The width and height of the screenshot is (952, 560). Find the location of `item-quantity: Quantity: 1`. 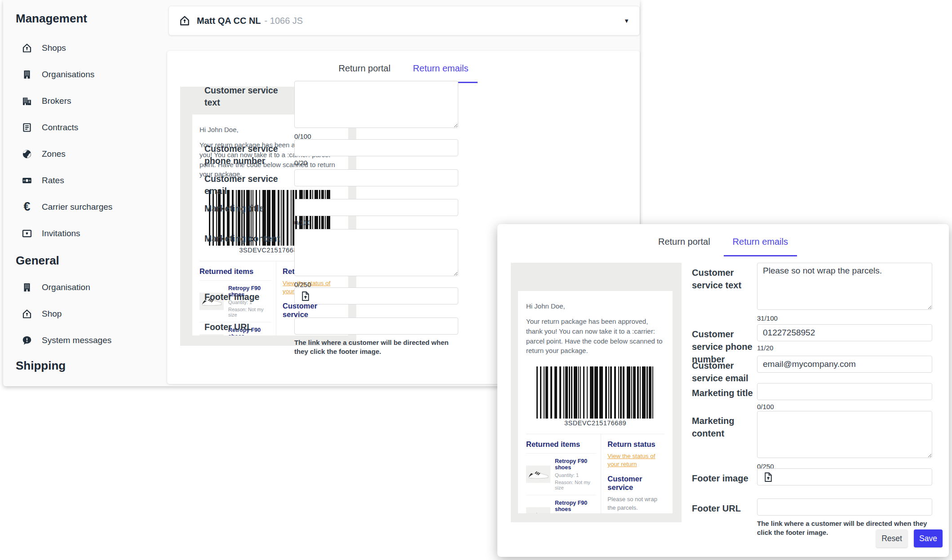

item-quantity: Quantity: 1 is located at coordinates (576, 475).